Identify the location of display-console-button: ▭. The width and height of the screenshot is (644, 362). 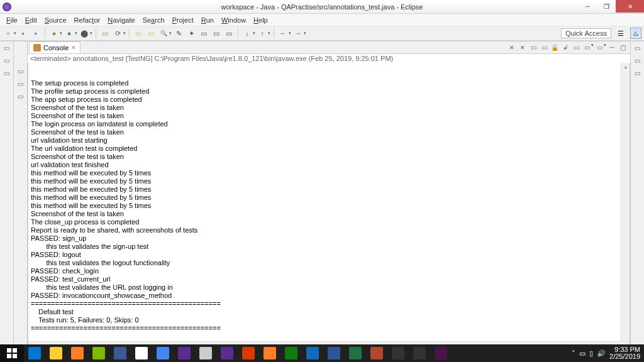
(587, 48).